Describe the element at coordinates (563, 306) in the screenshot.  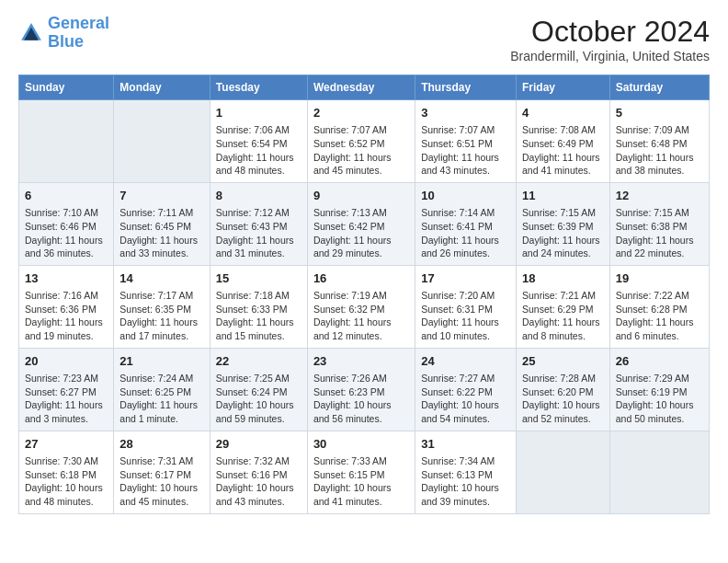
I see `calendar-cell: 18Sunrise: 7:21 AMSunset: 6:29 PMDayligh…` at that location.